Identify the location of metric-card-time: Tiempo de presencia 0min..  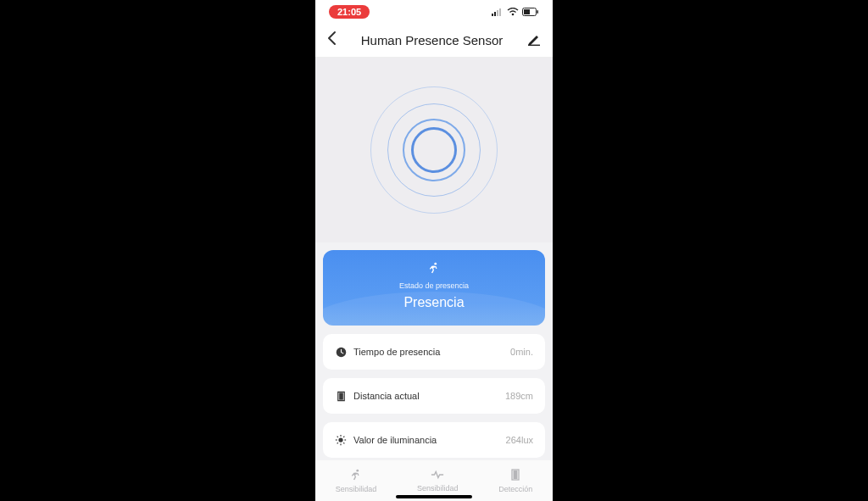
(434, 352).